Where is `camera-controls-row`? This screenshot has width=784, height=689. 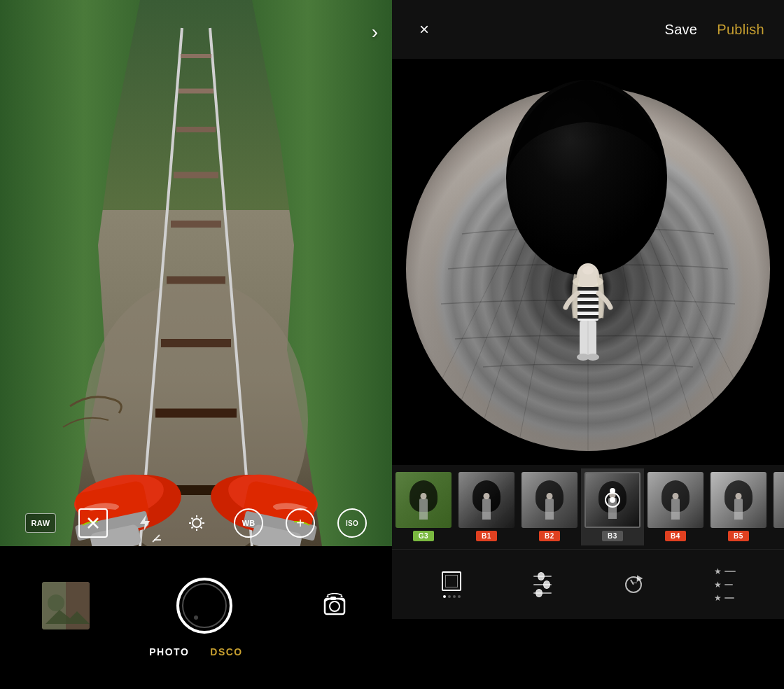 camera-controls-row is located at coordinates (196, 606).